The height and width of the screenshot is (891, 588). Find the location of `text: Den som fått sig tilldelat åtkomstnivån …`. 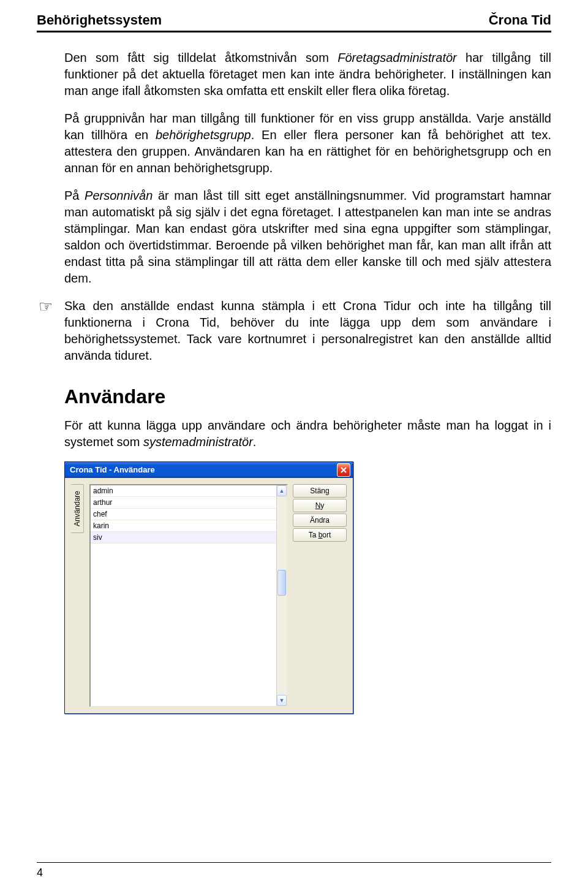

text: Den som fått sig tilldelat åtkomstnivån … is located at coordinates (201, 58).